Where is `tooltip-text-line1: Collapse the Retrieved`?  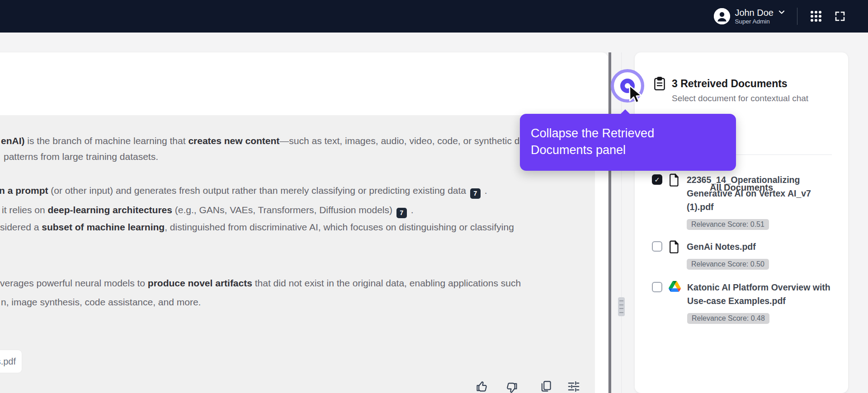 tooltip-text-line1: Collapse the Retrieved is located at coordinates (628, 134).